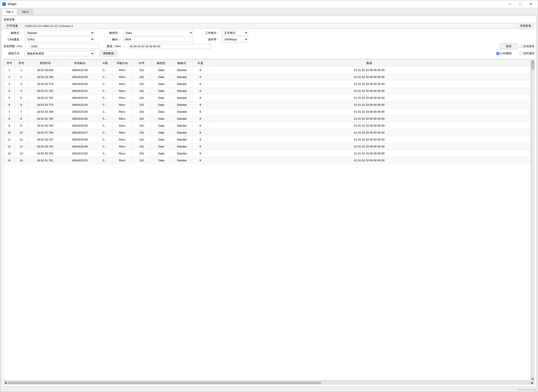 The width and height of the screenshot is (538, 392). Describe the element at coordinates (59, 33) in the screenshot. I see `frame-format-select: Standar` at that location.